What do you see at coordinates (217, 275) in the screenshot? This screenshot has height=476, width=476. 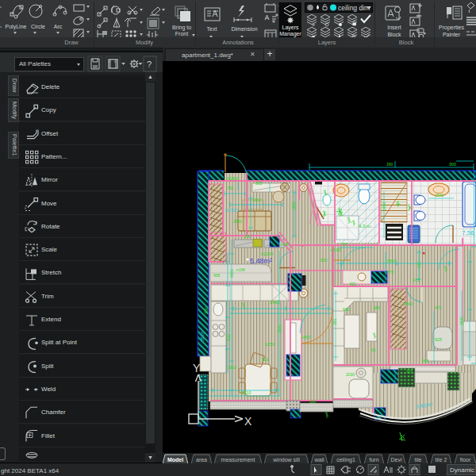 I see `svg-text: 958` at bounding box center [217, 275].